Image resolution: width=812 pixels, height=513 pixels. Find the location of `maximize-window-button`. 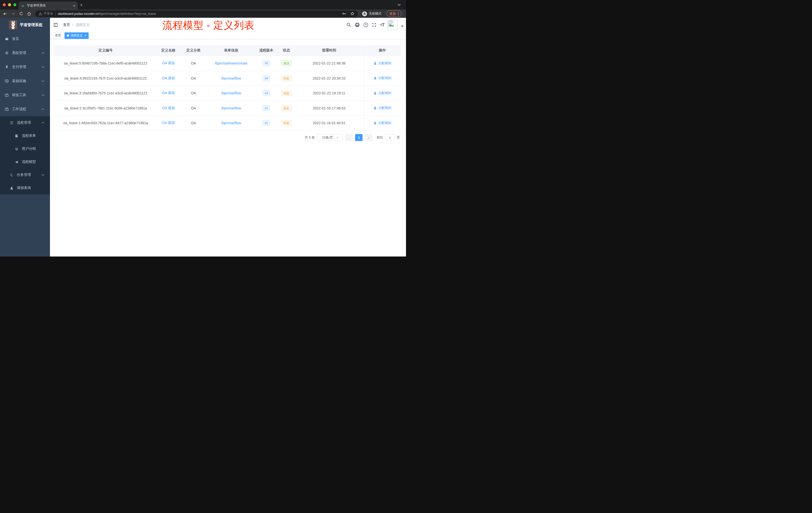

maximize-window-button is located at coordinates (15, 5).